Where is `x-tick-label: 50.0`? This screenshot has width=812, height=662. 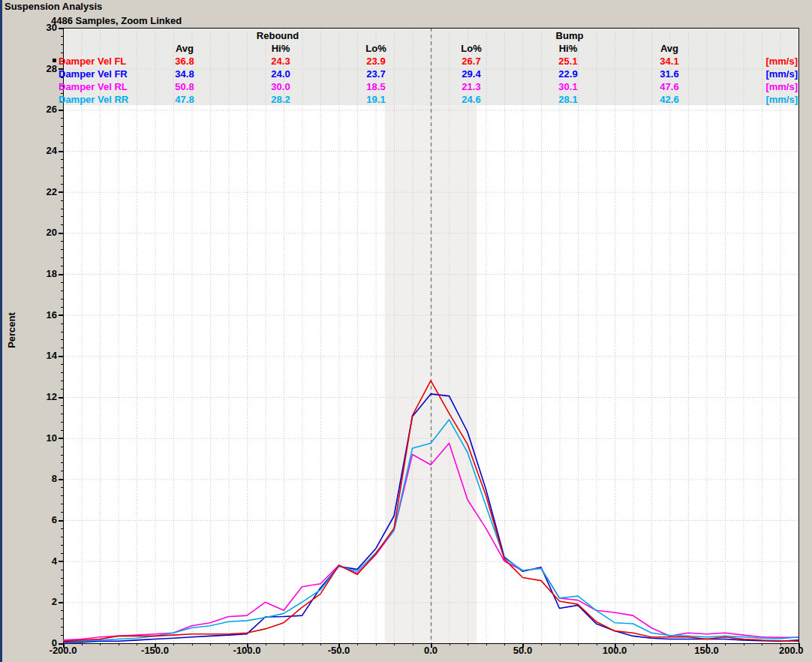
x-tick-label: 50.0 is located at coordinates (522, 650).